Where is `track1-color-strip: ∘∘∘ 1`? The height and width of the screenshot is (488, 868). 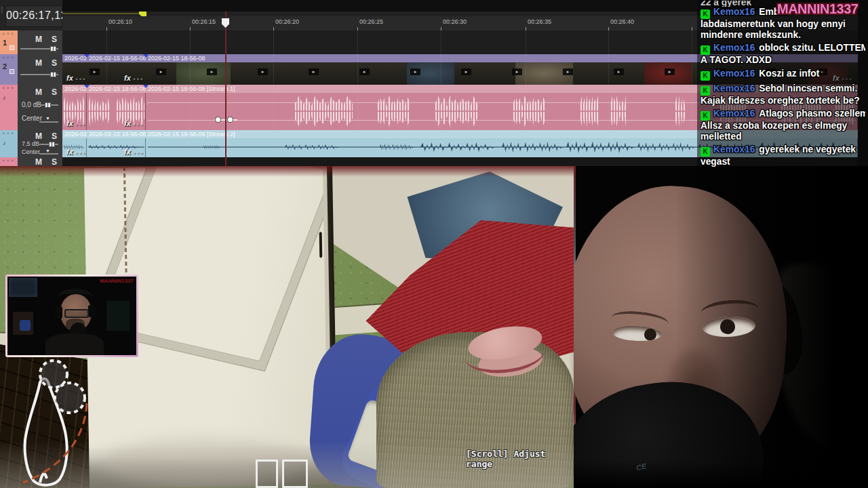 track1-color-strip: ∘∘∘ 1 is located at coordinates (9, 42).